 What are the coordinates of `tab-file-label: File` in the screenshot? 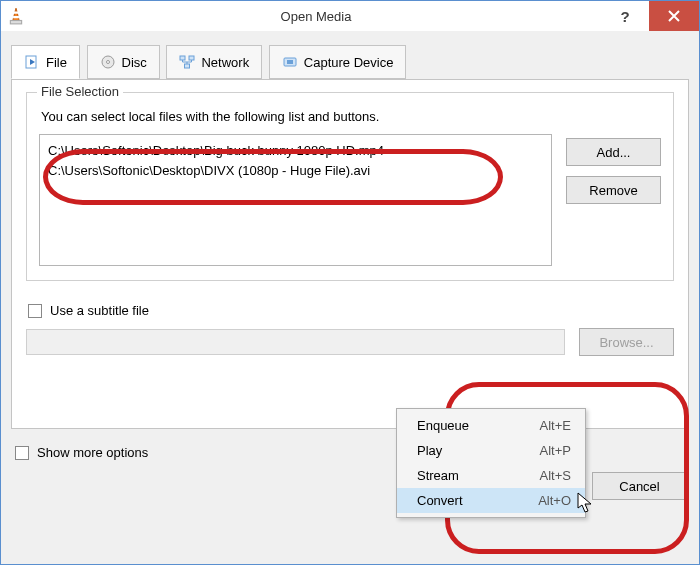 It's located at (56, 62).